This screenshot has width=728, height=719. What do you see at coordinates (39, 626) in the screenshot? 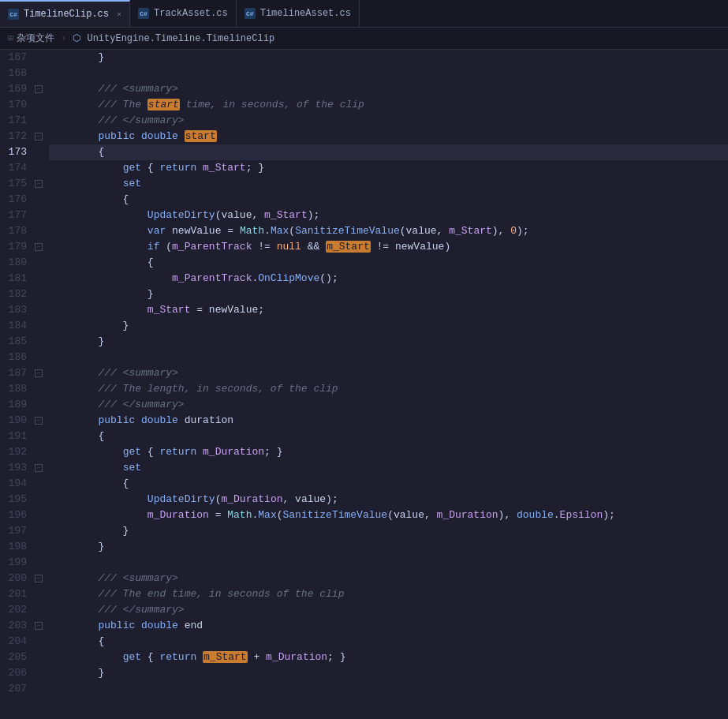
I see `fold-203: −` at bounding box center [39, 626].